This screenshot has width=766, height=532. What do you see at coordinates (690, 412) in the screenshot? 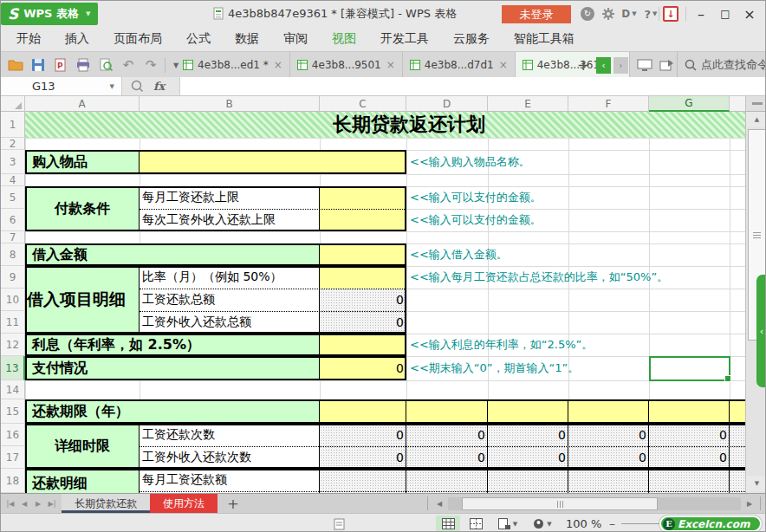
I see `cell-G15-input` at bounding box center [690, 412].